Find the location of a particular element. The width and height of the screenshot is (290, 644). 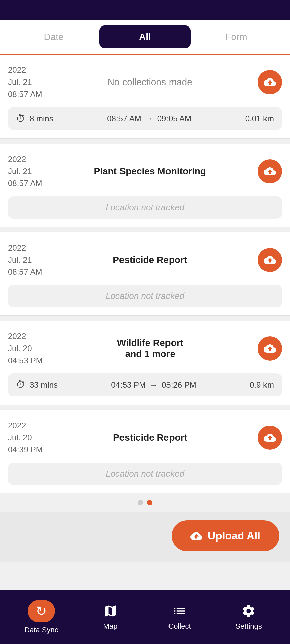

record-header-1: 2022 Jul. 21 08:57 AM No collections mad… is located at coordinates (145, 86).